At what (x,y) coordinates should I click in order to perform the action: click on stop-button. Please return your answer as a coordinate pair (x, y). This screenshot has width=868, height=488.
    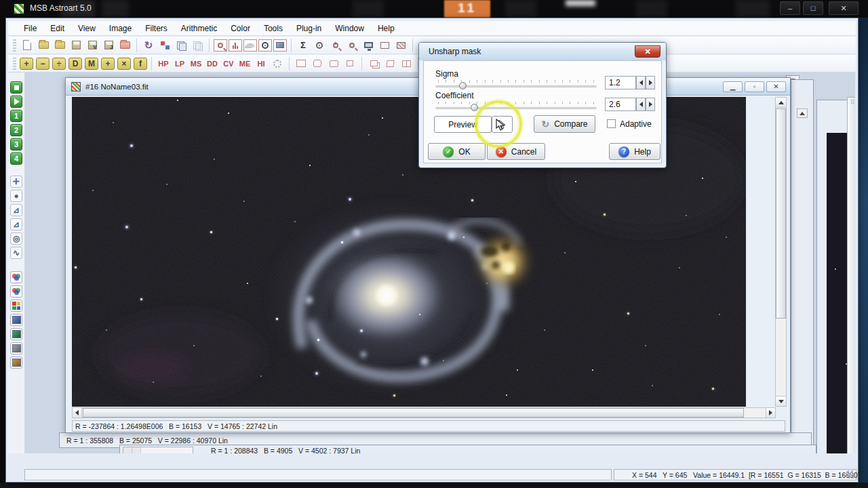
    Looking at the image, I should click on (16, 87).